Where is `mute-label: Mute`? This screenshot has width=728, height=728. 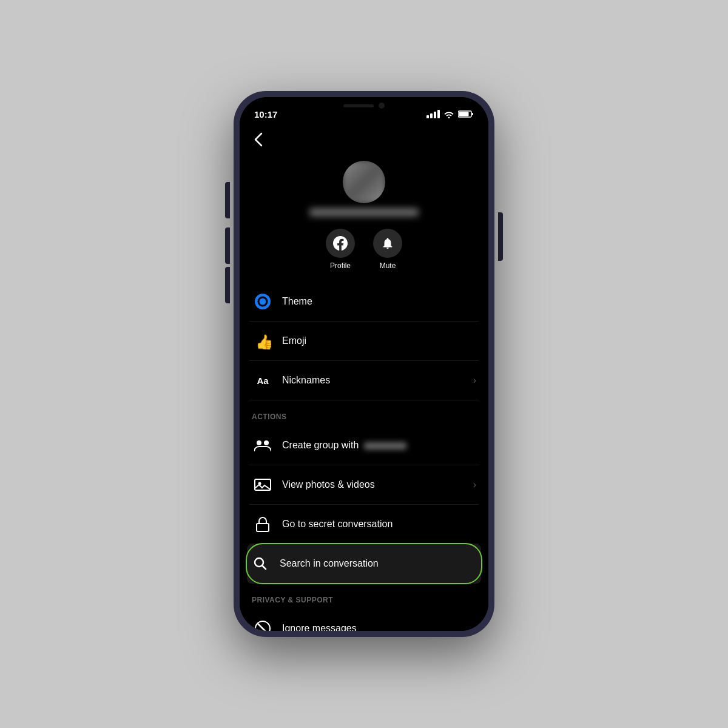 mute-label: Mute is located at coordinates (388, 266).